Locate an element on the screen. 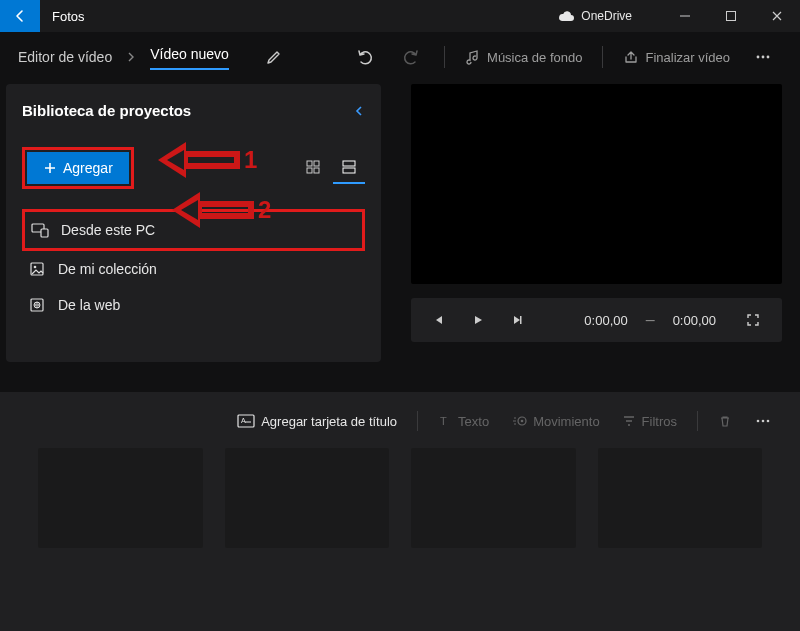  app-title: Fotos is located at coordinates (68, 16).